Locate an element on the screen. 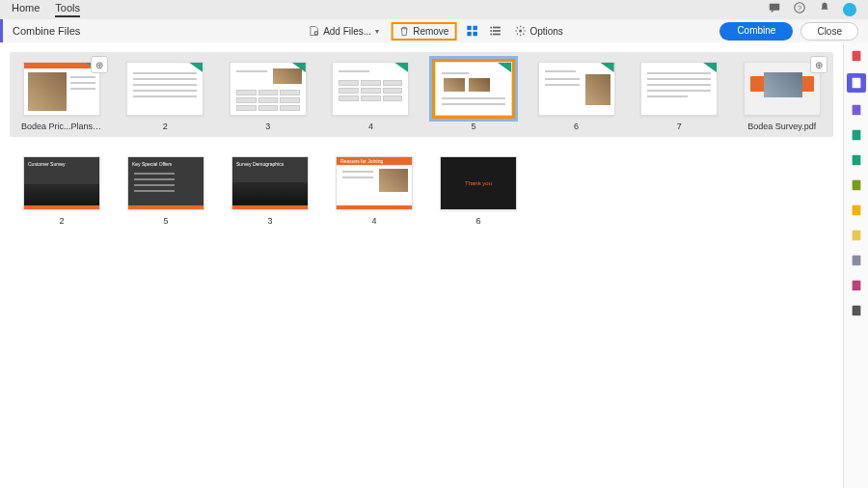 The width and height of the screenshot is (868, 488). page-item: Key Special Offers 5 is located at coordinates (166, 191).